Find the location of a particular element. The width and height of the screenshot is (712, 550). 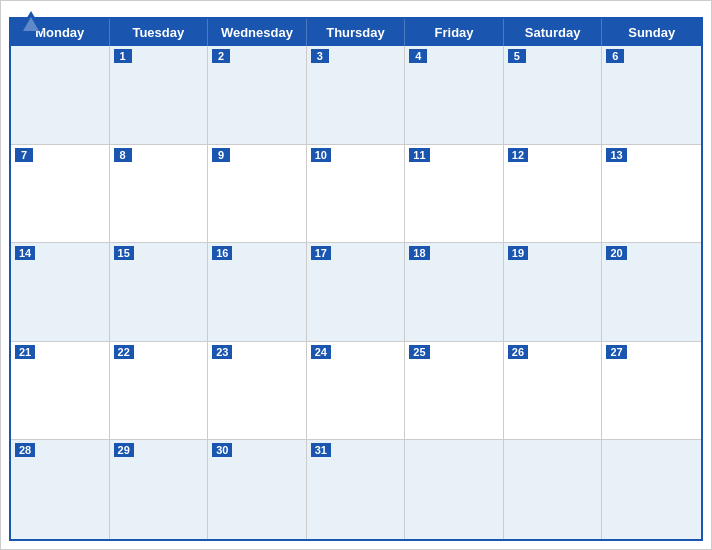

day-cell: 8 is located at coordinates (160, 194).